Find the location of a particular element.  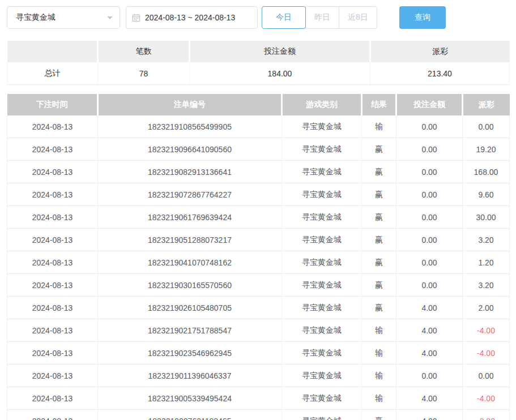

summary-total-payout: 213.40 is located at coordinates (440, 74).